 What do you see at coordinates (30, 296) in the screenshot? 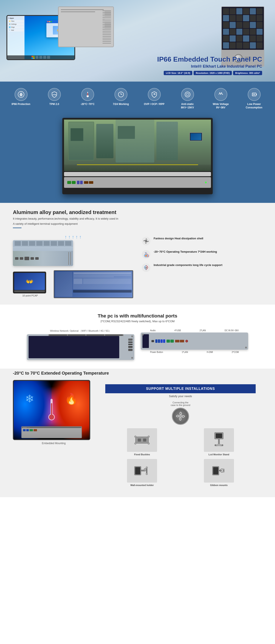
I see `touch-label: 10 point PCAP` at bounding box center [30, 296].